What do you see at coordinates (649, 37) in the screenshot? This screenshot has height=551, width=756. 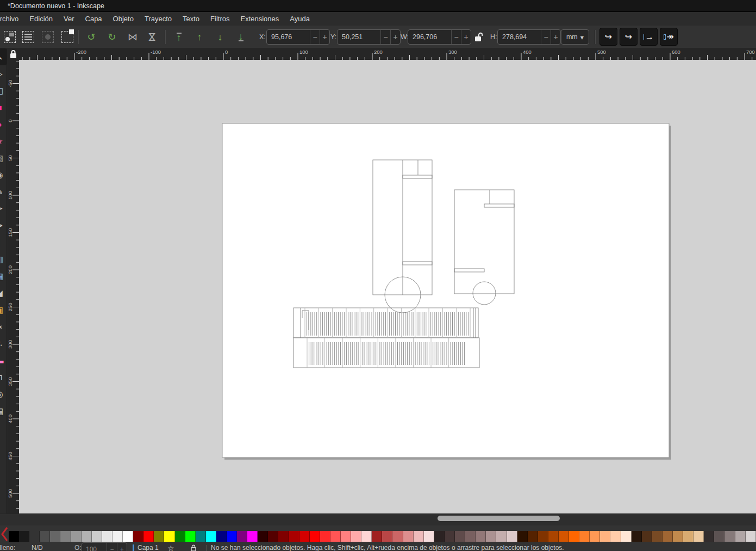 I see `affect-gradients-toggle: →` at bounding box center [649, 37].